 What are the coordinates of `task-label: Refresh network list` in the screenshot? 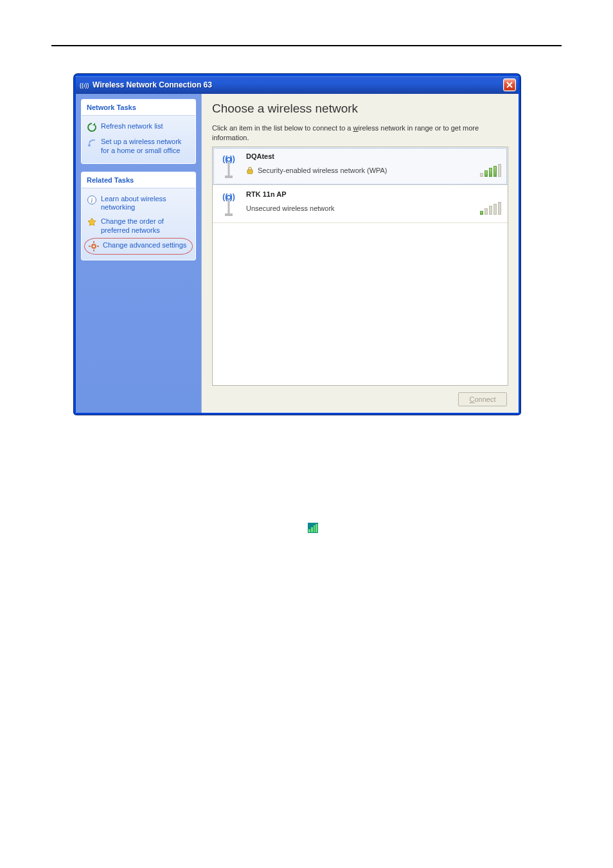 It's located at (132, 127).